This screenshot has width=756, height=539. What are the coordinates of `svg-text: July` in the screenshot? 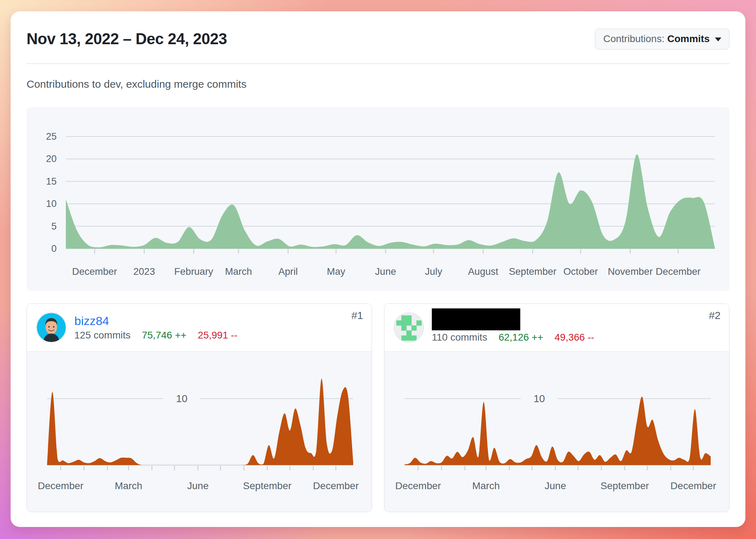 It's located at (434, 272).